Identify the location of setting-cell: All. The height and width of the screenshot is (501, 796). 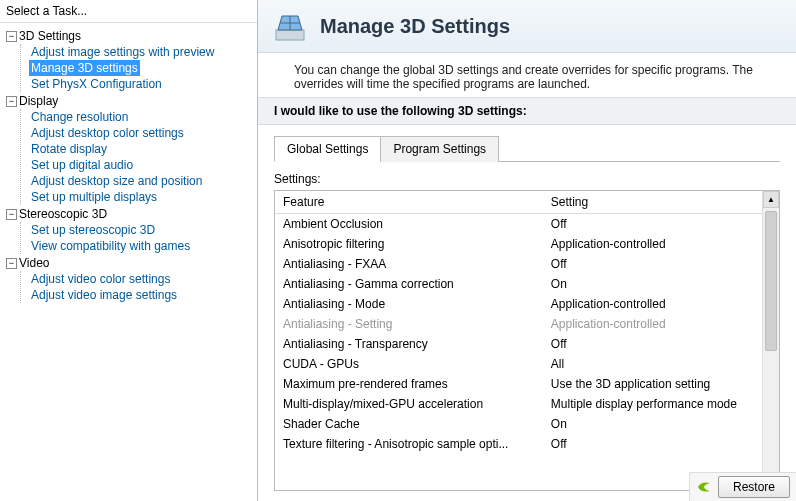
(652, 364).